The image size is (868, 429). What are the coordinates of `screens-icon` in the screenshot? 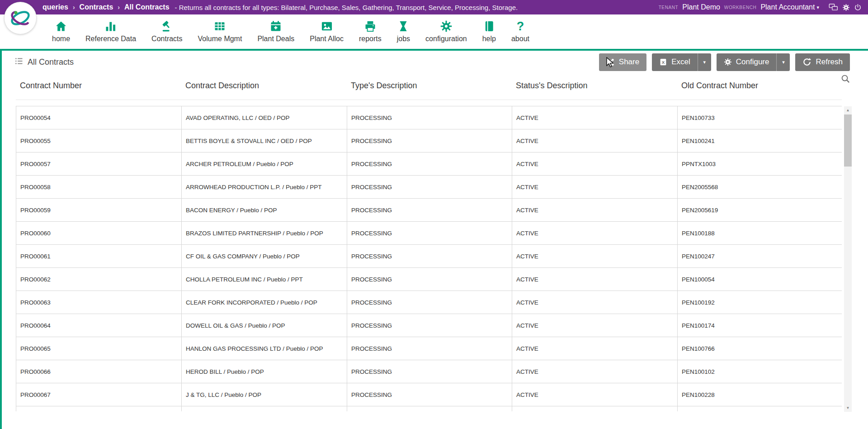 It's located at (834, 7).